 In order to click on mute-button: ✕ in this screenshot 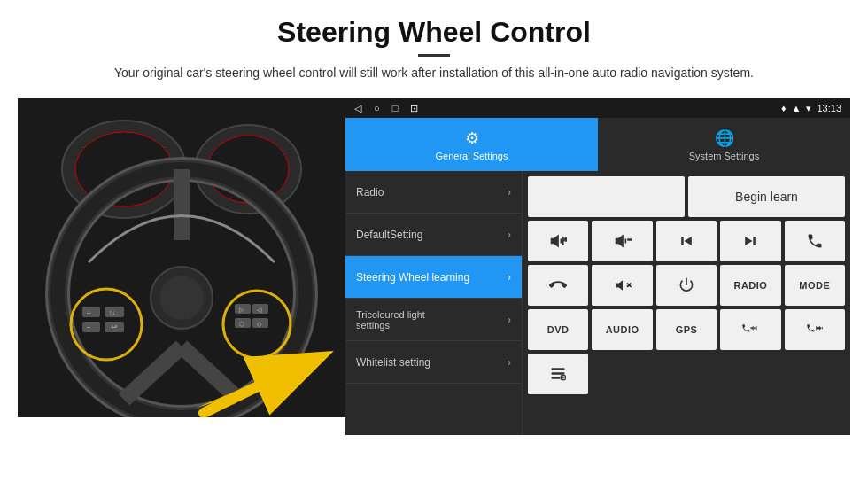, I will do `click(622, 285)`.